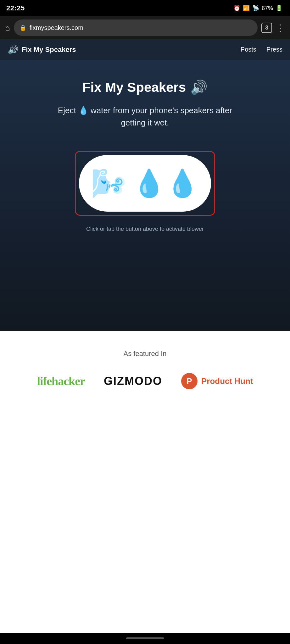  What do you see at coordinates (134, 87) in the screenshot?
I see `hero-title-text: Fix My Speakers` at bounding box center [134, 87].